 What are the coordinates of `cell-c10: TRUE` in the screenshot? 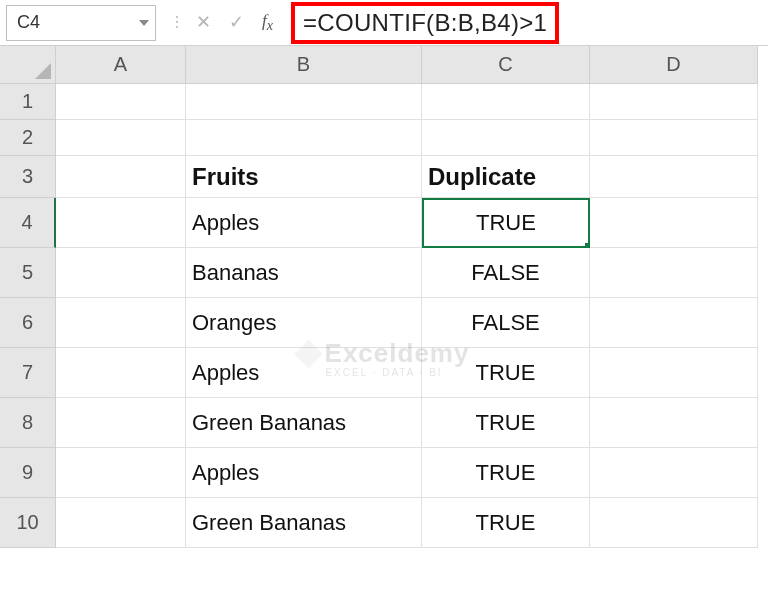 It's located at (506, 523).